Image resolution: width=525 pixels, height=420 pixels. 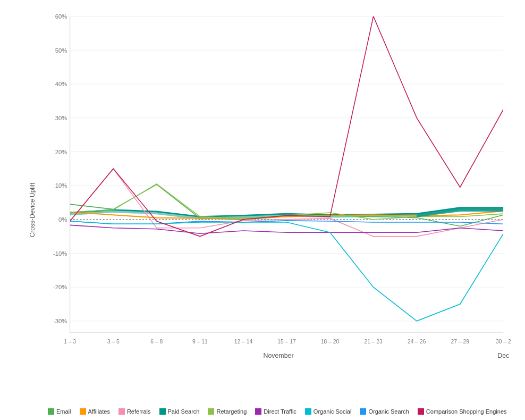 I want to click on svg-text: -20%, so click(x=60, y=287).